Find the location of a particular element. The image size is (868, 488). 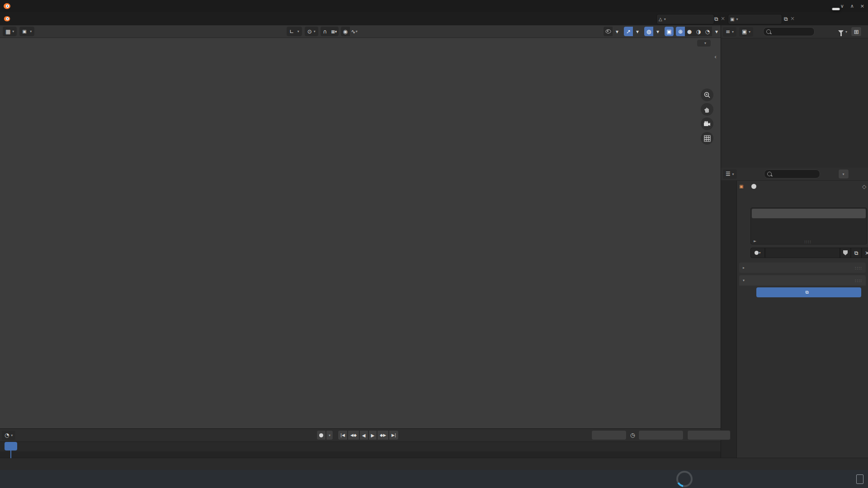

topbar: △▾ ⧉ × ▣▾ ⧉ × is located at coordinates (434, 19).